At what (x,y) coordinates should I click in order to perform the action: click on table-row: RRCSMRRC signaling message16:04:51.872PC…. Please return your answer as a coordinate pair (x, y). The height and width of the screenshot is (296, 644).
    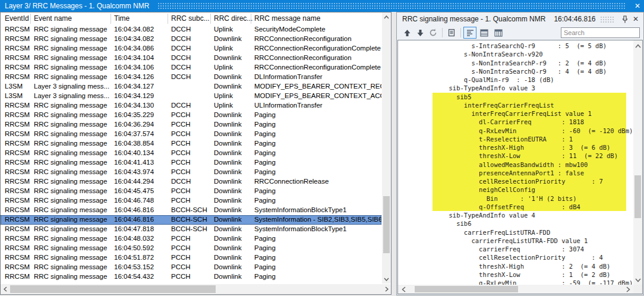
    Looking at the image, I should click on (191, 258).